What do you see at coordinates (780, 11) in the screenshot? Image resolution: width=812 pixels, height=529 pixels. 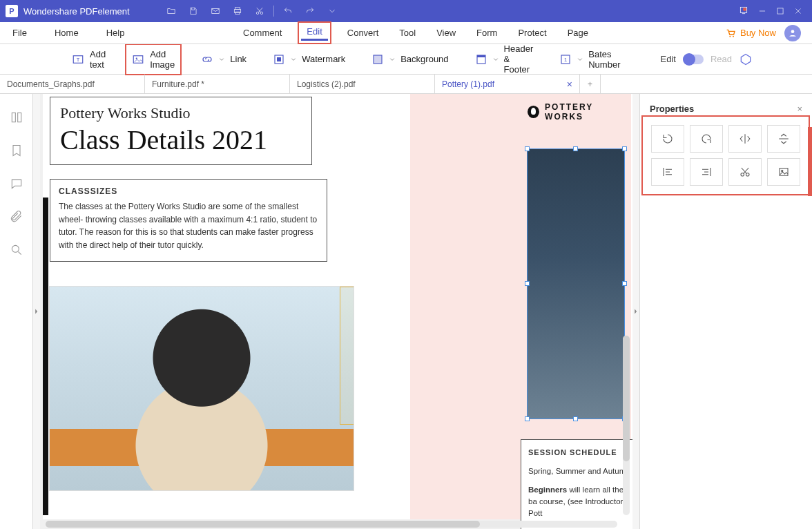 I see `maximize-button` at bounding box center [780, 11].